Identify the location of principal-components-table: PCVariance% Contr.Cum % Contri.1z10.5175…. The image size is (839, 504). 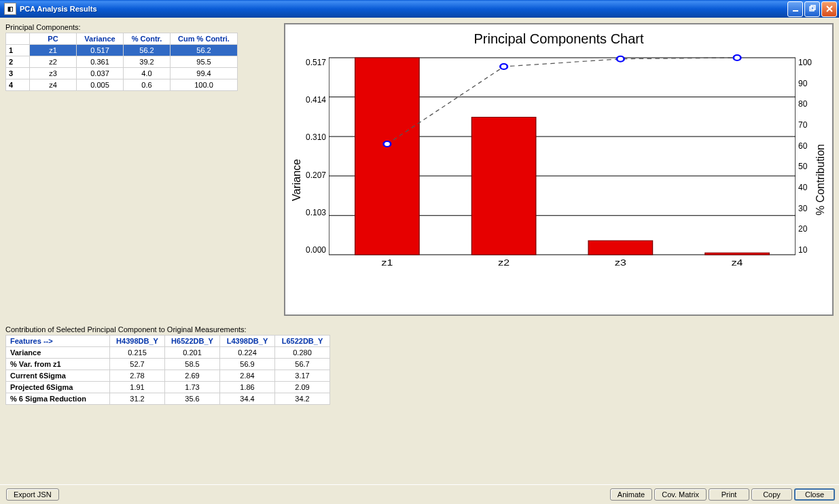
(122, 62).